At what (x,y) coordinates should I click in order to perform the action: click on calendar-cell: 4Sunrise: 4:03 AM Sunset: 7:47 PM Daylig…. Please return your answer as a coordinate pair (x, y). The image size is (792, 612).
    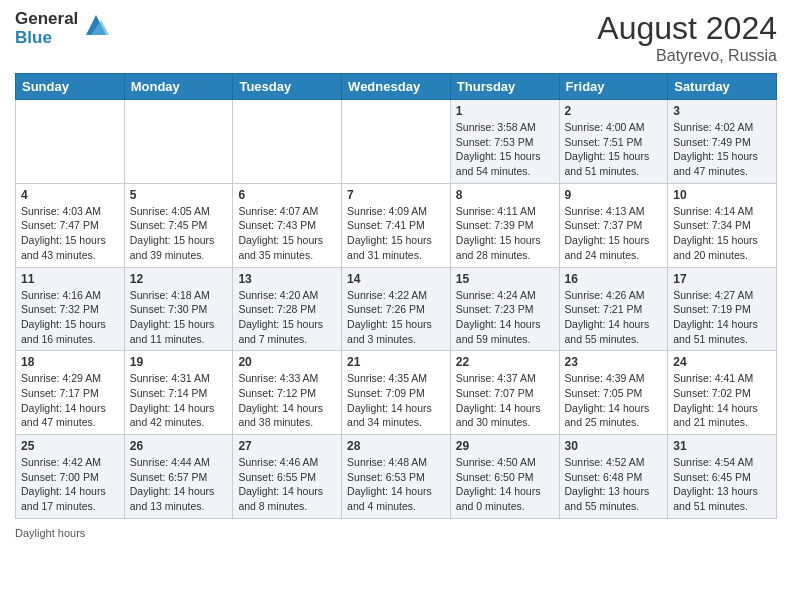
    Looking at the image, I should click on (70, 225).